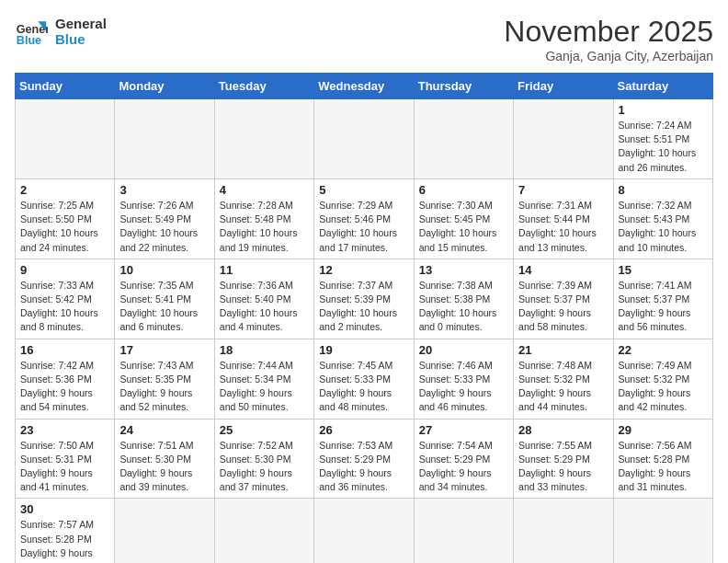 This screenshot has width=728, height=563. Describe the element at coordinates (364, 431) in the screenshot. I see `day-number: 26` at that location.